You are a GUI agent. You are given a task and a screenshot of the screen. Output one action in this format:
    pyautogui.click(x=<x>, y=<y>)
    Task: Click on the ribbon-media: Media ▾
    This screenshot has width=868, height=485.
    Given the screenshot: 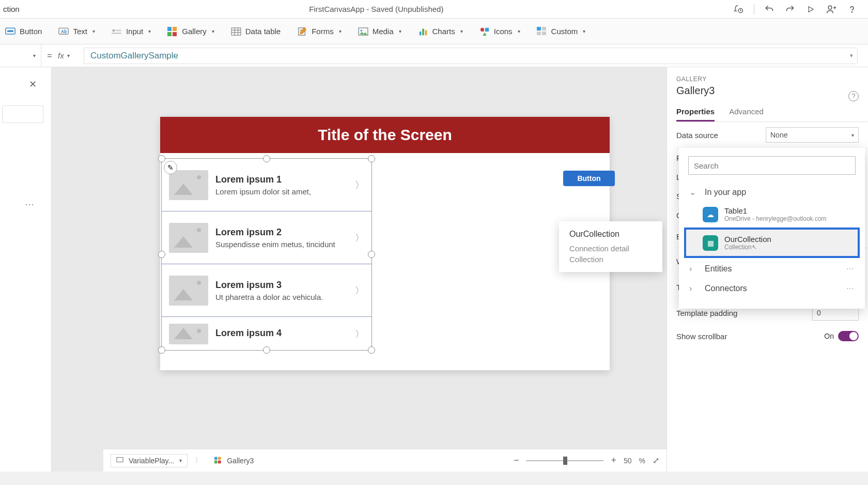 What is the action you would take?
    pyautogui.click(x=380, y=32)
    